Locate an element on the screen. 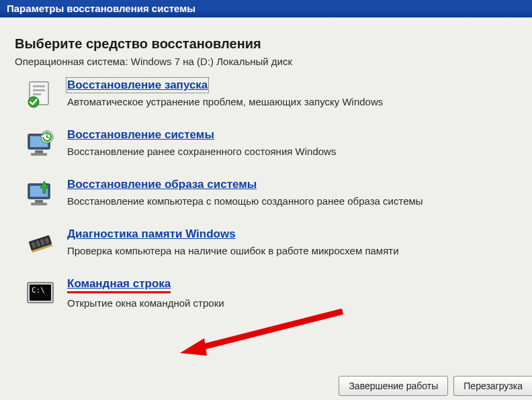 This screenshot has width=532, height=400. restart-button: Перезагрузка is located at coordinates (493, 386).